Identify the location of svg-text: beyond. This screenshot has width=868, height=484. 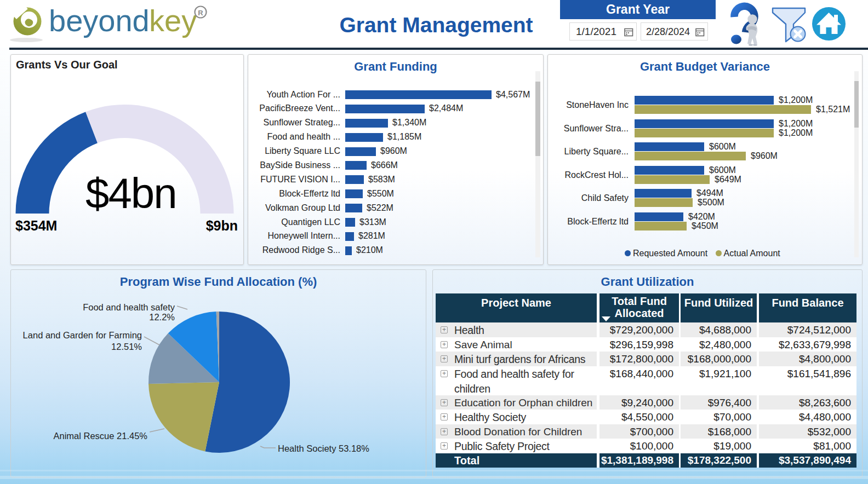
(99, 21).